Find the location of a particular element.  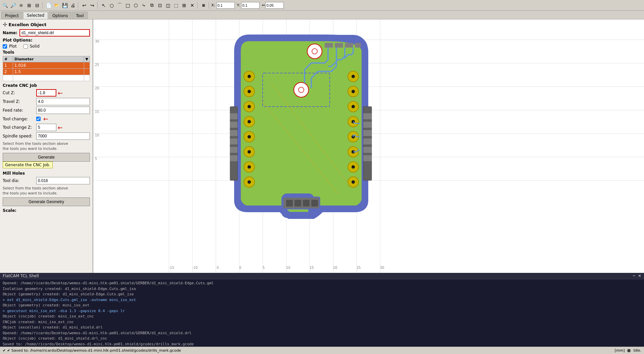

paint-icon: ⬚ is located at coordinates (176, 5).